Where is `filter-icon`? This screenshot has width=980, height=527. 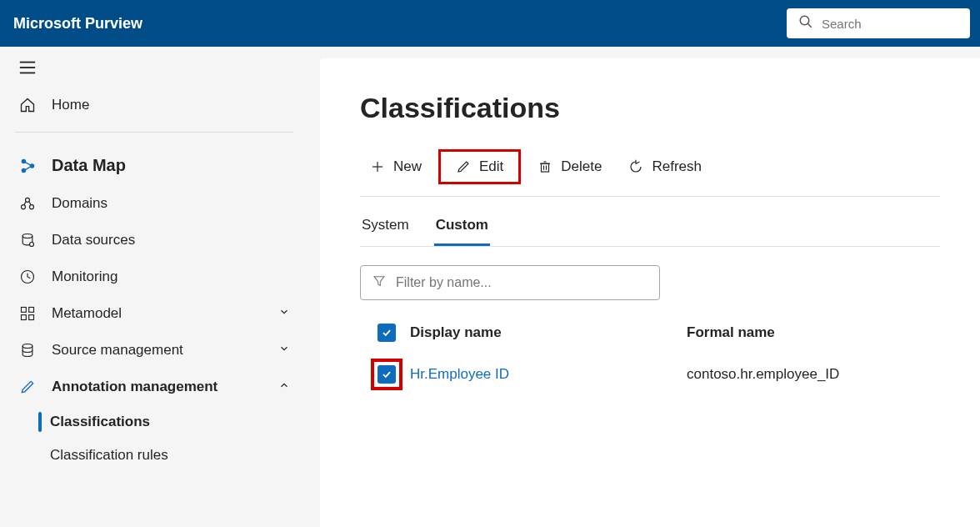 filter-icon is located at coordinates (379, 283).